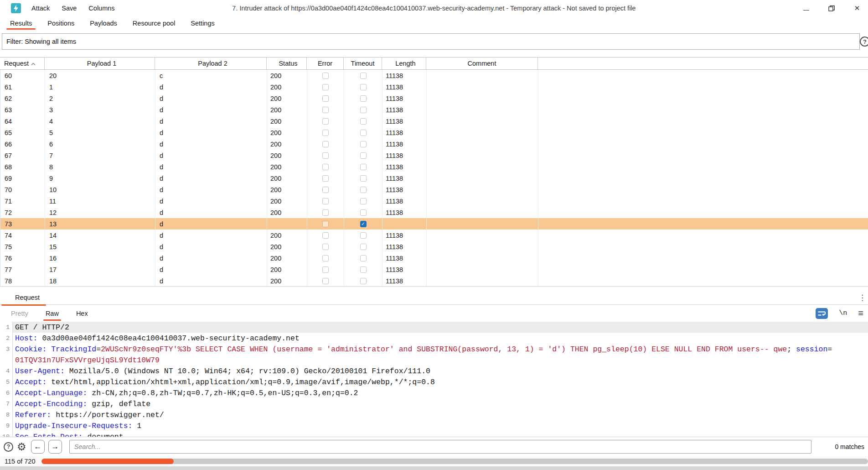 This screenshot has width=868, height=470. What do you see at coordinates (61, 23) in the screenshot?
I see `tab-positions: Positions` at bounding box center [61, 23].